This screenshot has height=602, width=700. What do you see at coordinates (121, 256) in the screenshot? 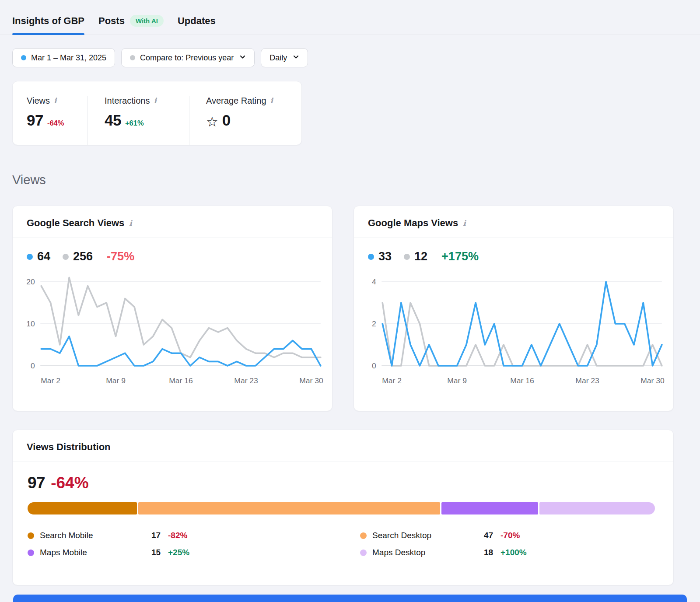
I see `chart-delta: -75%` at bounding box center [121, 256].